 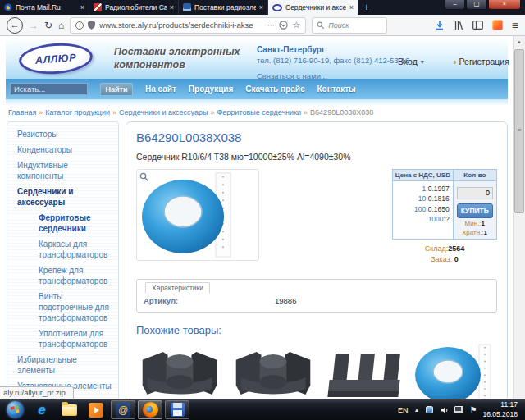 I want to click on nav-link-products: Продукция, so click(x=211, y=89).